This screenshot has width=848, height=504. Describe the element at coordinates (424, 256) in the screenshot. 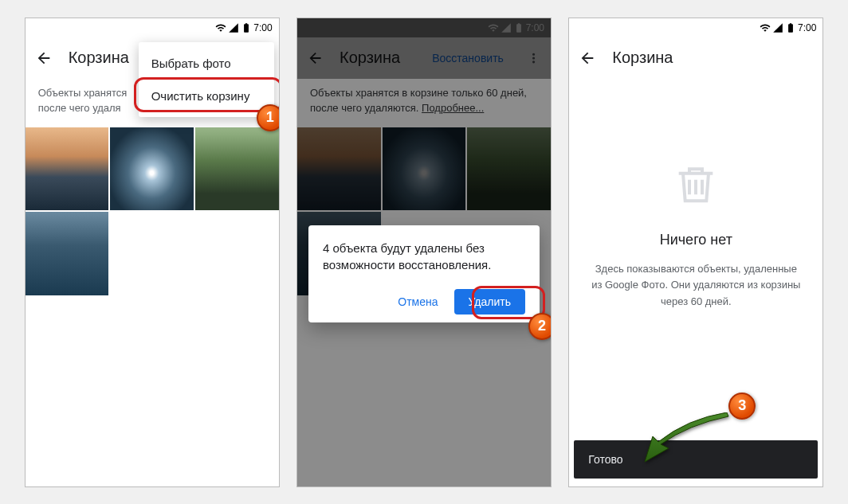

I see `dialog-message: 4 объекта будут удалены без возможности …` at that location.